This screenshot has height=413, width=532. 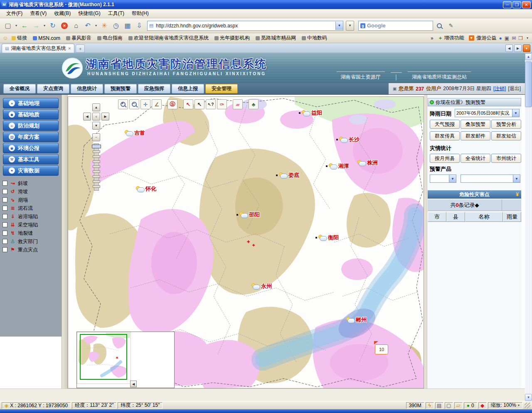 I want to click on stop-icon: ✕, so click(x=64, y=26).